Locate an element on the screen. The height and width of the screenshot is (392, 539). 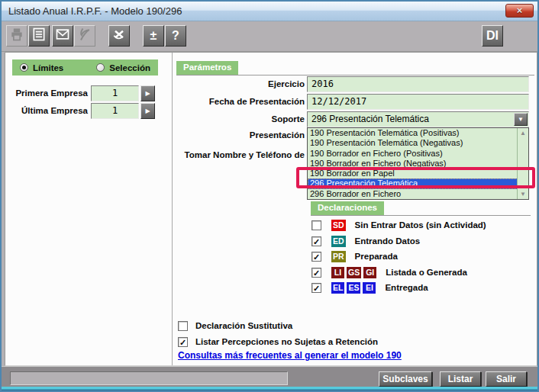
soporte-dropdown-list: 190 Presentación Telemática (Positivas) … is located at coordinates (418, 163).